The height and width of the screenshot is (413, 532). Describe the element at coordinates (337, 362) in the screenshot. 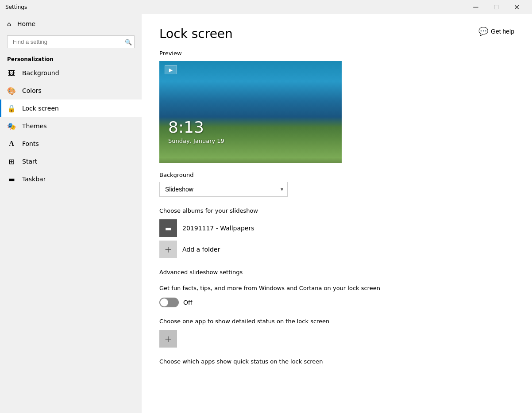

I see `quick-status-label: Choose which apps show quick status on t…` at that location.